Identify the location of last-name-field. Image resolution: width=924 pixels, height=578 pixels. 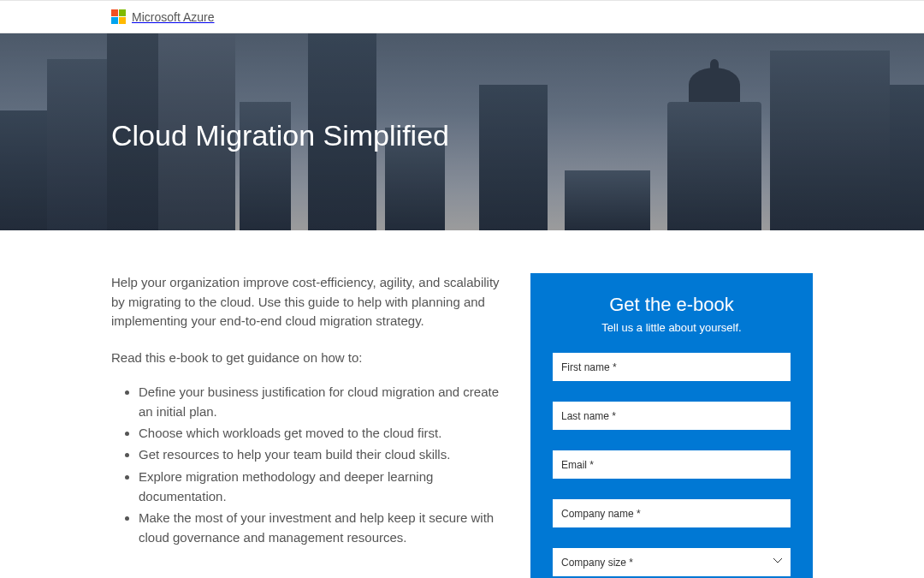
(672, 416).